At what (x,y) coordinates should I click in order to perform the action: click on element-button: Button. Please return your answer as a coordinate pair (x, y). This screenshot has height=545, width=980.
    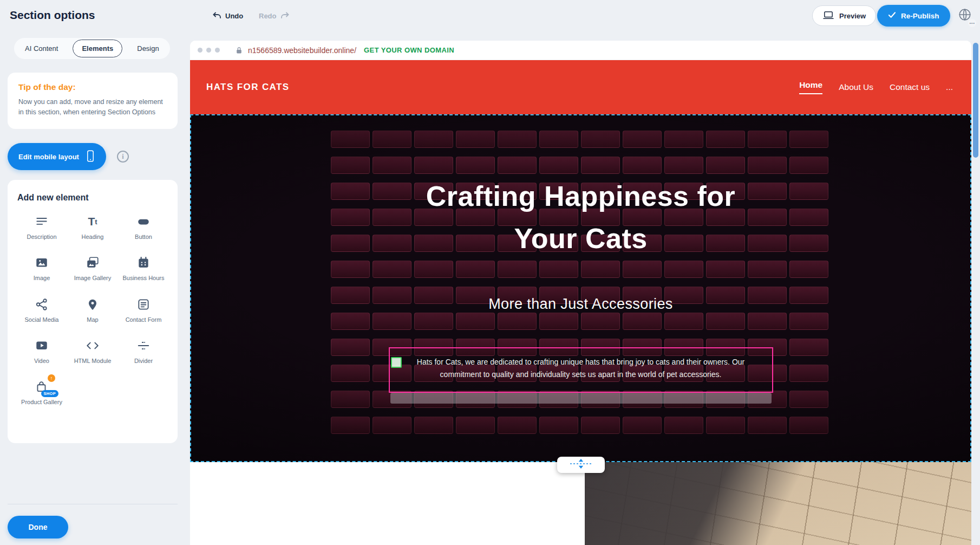
    Looking at the image, I should click on (143, 227).